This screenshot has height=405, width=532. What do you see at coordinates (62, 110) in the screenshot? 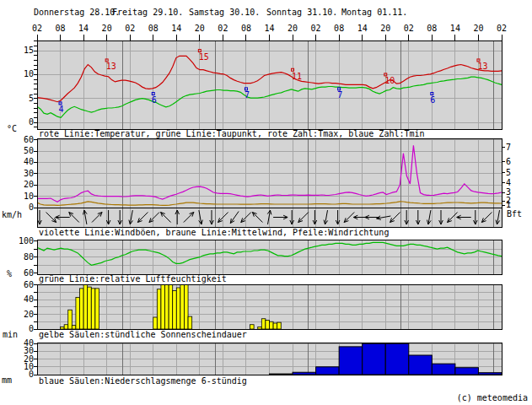
I see `tmin-value: 4` at bounding box center [62, 110].